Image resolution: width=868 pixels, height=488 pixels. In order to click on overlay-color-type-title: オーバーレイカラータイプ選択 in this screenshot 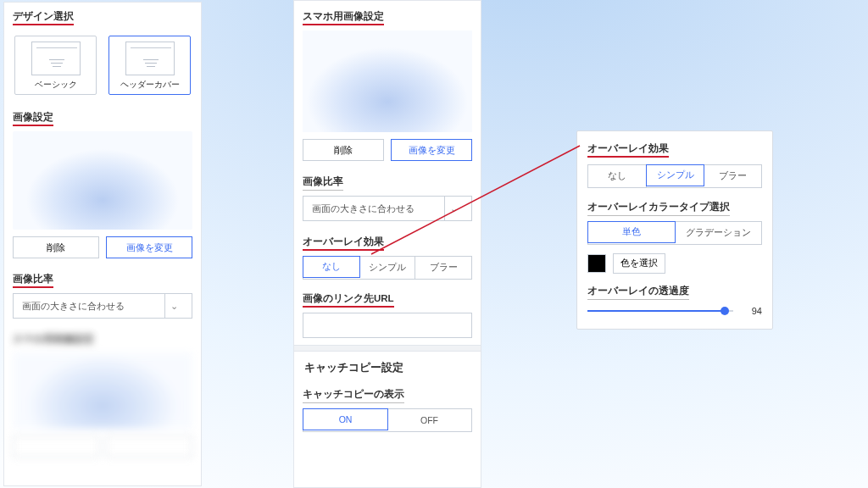, I will do `click(659, 208)`.